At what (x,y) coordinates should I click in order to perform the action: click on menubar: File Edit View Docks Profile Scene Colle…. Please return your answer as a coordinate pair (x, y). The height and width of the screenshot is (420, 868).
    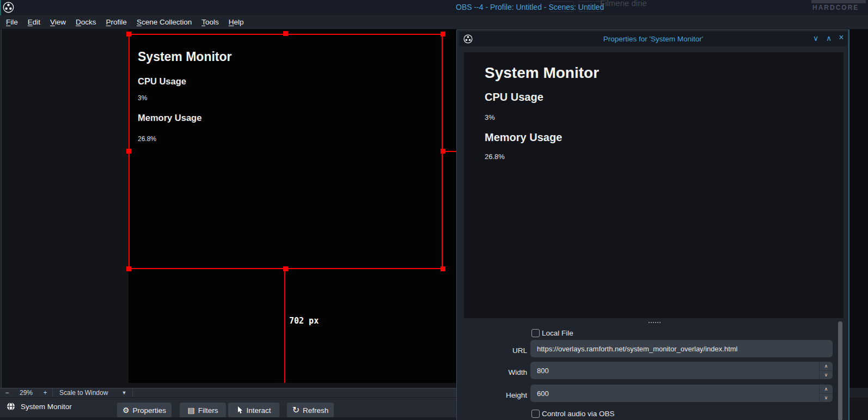
    Looking at the image, I should click on (434, 22).